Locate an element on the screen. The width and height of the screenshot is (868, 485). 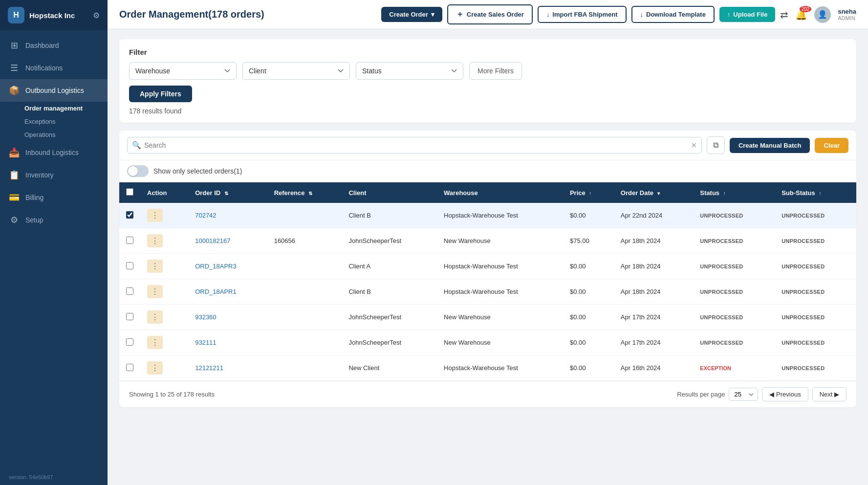
results-per-page-label: Results per page is located at coordinates (701, 394).